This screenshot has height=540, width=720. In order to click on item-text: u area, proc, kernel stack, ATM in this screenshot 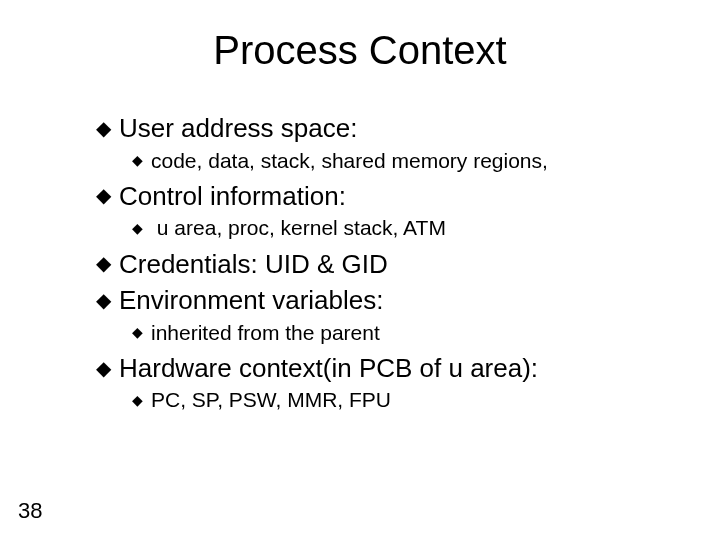, I will do `click(298, 228)`.